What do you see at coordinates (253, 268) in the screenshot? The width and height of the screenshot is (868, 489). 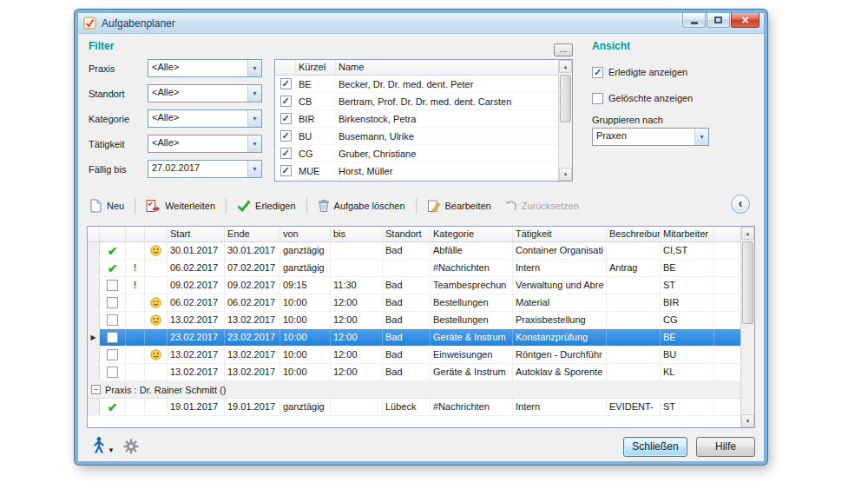 I see `cell-ende: 07.02.2017` at bounding box center [253, 268].